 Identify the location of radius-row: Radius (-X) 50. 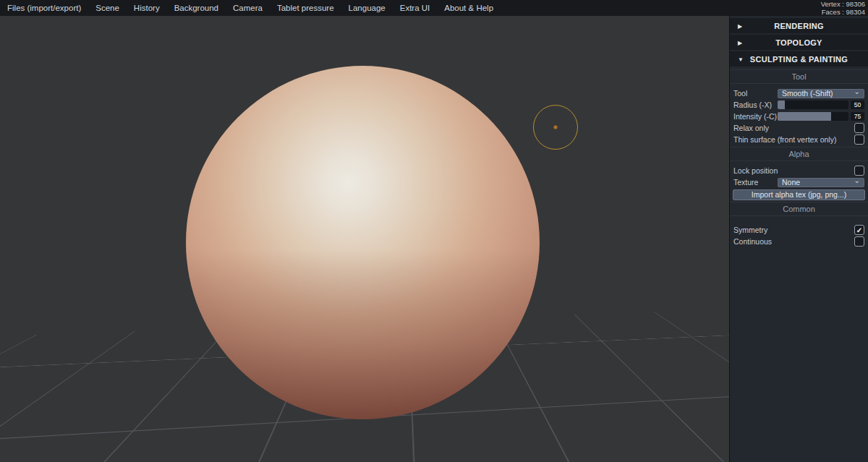
(799, 105).